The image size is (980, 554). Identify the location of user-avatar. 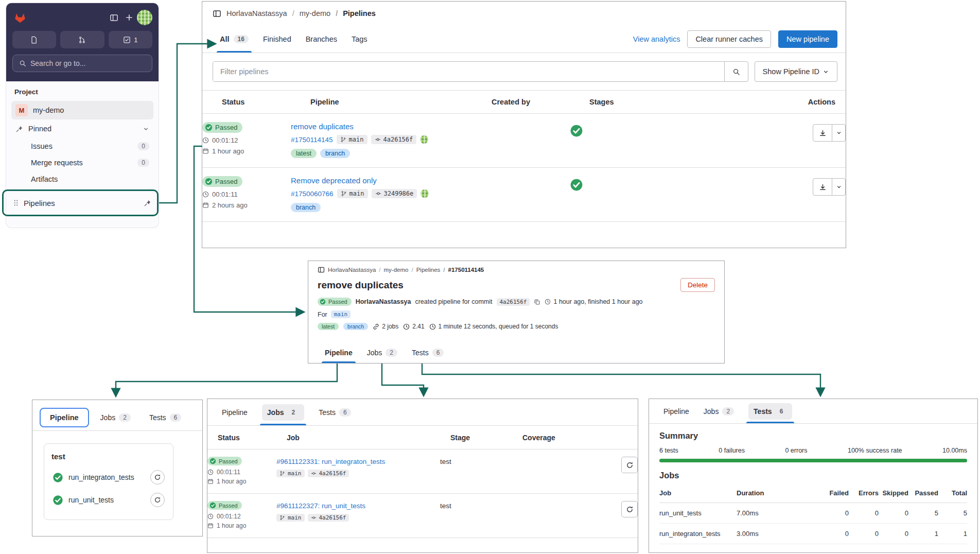
(145, 18).